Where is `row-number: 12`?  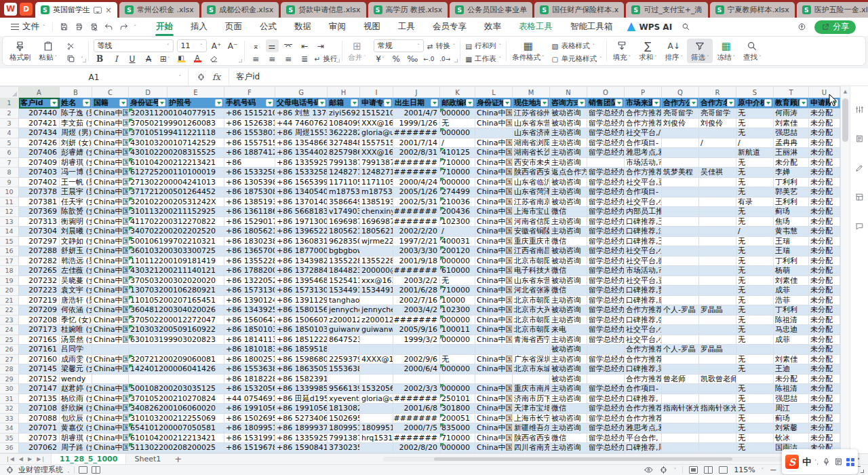 row-number: 12 is located at coordinates (9, 212).